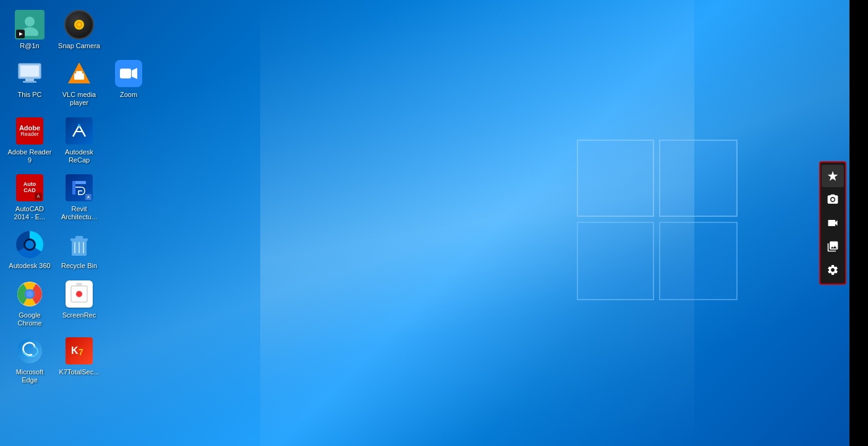  Describe the element at coordinates (79, 266) in the screenshot. I see `icon-label-recycle-bin: Recycle Bin` at that location.